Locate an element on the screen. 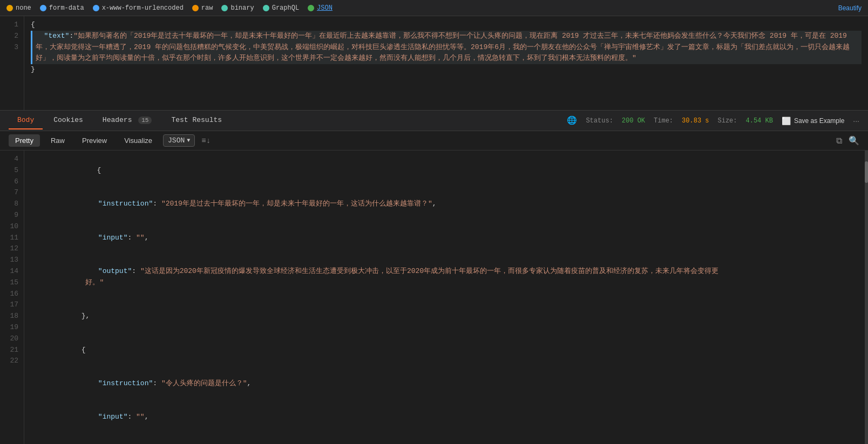 Image resolution: width=868 pixels, height=444 pixels. radio-dot-urlencoded is located at coordinates (96, 8).